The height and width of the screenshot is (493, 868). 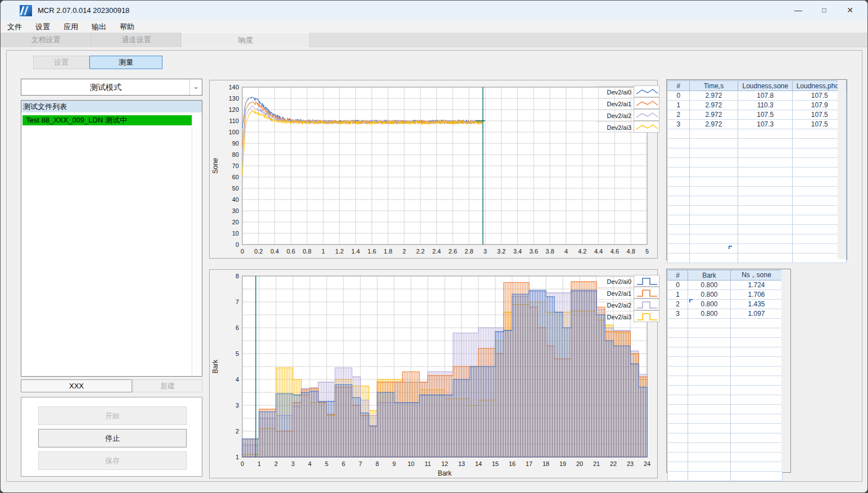 What do you see at coordinates (628, 305) in the screenshot?
I see `legend-entry: Dev2/ai2` at bounding box center [628, 305].